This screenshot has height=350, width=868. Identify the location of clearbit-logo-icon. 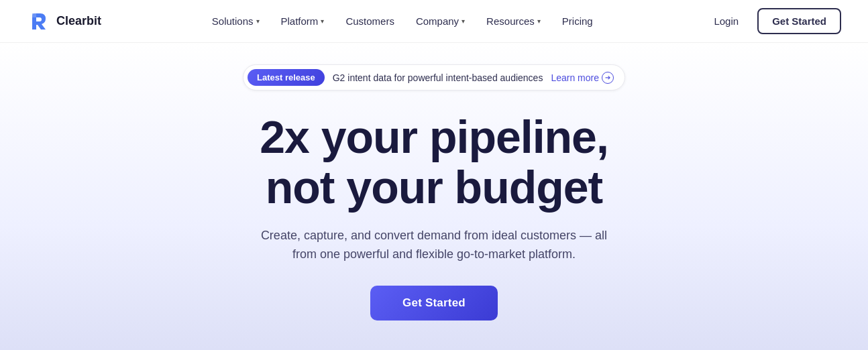
(39, 21).